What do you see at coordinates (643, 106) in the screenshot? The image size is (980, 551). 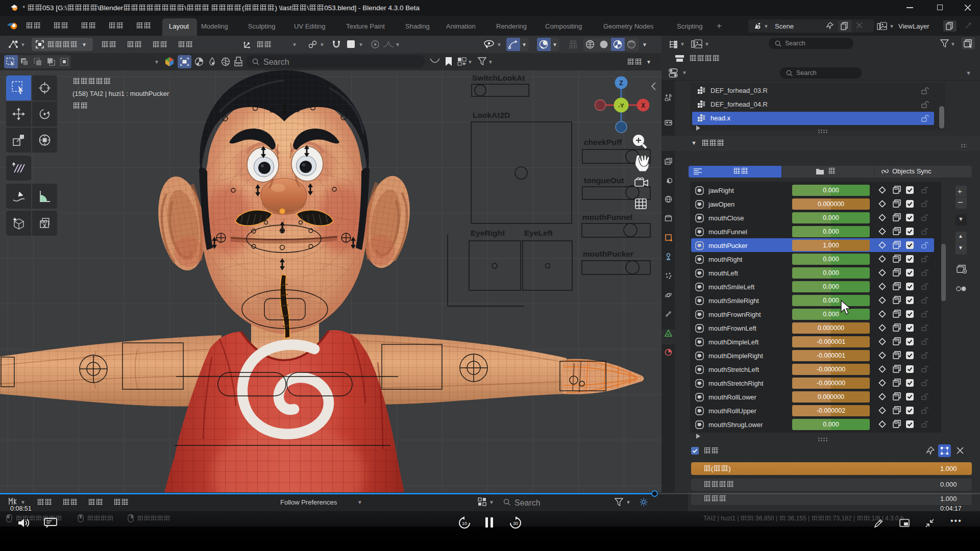 I see `svg-text: X` at bounding box center [643, 106].